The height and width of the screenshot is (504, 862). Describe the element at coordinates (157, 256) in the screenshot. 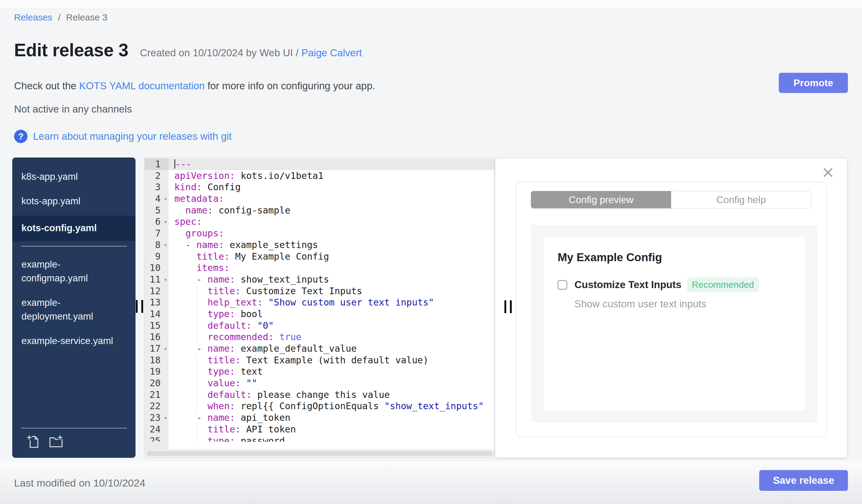

I see `line-number: 9` at that location.